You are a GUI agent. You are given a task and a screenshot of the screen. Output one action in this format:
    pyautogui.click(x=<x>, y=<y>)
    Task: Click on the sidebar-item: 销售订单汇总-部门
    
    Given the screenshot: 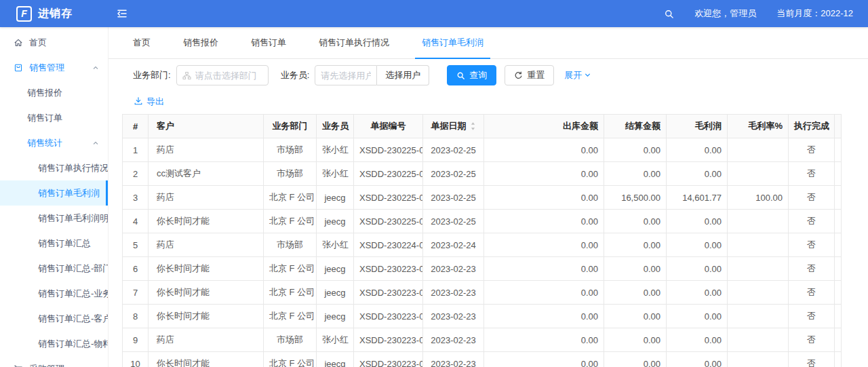 What is the action you would take?
    pyautogui.click(x=54, y=269)
    